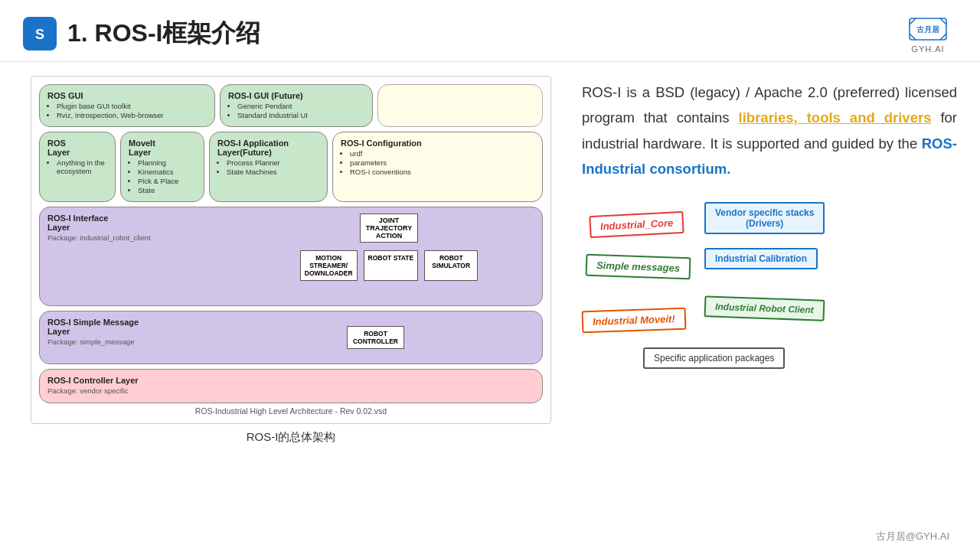  Describe the element at coordinates (389, 247) in the screenshot. I see `interface-boxes: JOINTTRAJECTORYACTION MOTIONSTREAMER/DOW…` at that location.